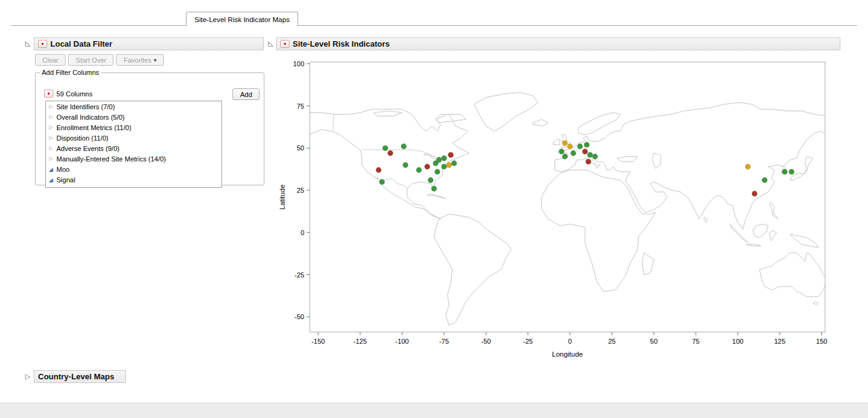  Describe the element at coordinates (134, 158) in the screenshot. I see `tree-item-manually-entered-site-metrics-14-0: ▷Manually-Entered Site Metrics (14/0)` at that location.